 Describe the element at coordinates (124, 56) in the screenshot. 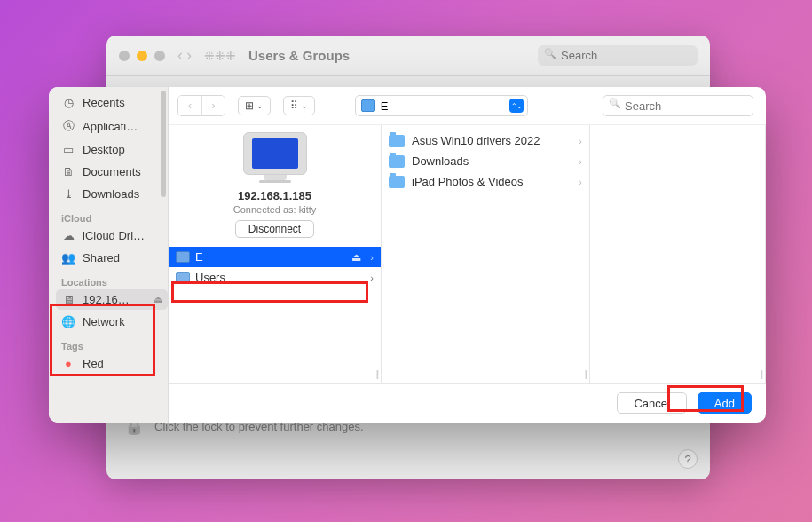

I see `close-icon` at that location.